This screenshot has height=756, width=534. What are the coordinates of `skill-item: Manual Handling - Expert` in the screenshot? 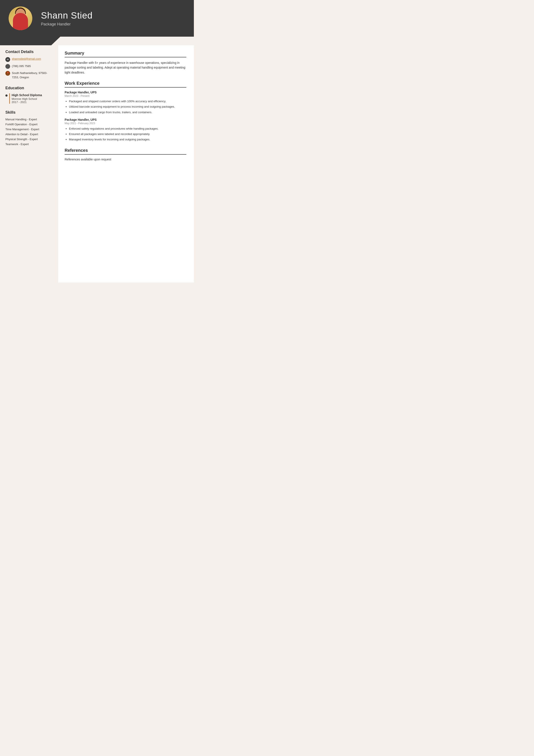 It's located at (29, 119).